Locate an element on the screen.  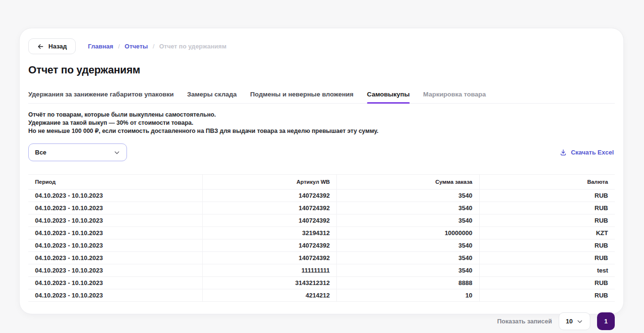
page-size-value: 10 is located at coordinates (569, 321).